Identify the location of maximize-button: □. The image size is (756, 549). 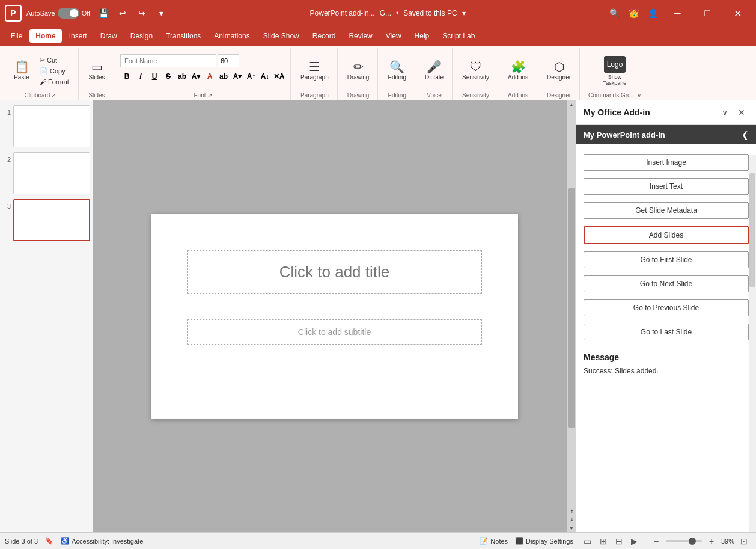
(707, 13).